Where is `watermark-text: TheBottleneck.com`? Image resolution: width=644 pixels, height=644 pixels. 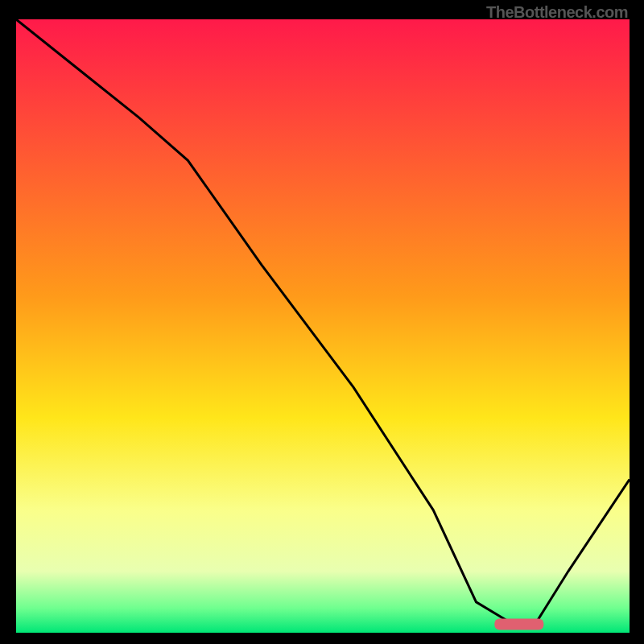
watermark-text: TheBottleneck.com is located at coordinates (557, 13).